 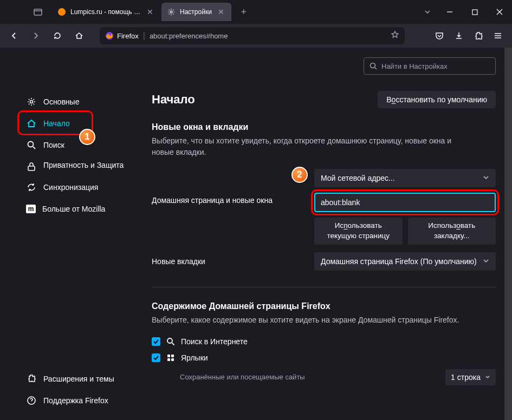 I want to click on sidebar-label: Начало, so click(x=56, y=123).